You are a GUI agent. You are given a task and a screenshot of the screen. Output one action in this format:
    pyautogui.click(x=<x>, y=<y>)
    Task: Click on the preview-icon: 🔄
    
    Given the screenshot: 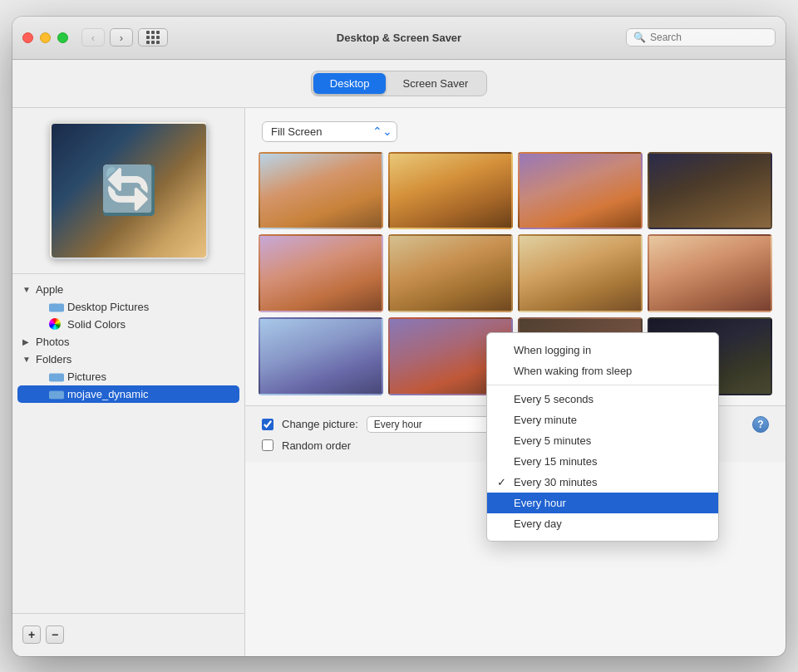 What is the action you would take?
    pyautogui.click(x=129, y=190)
    